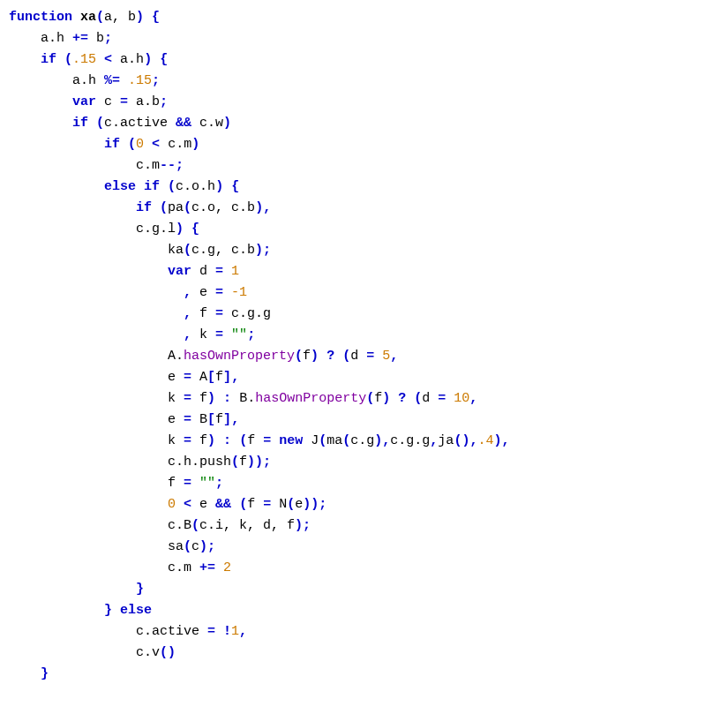 The image size is (728, 714). I want to click on expr: B, so click(199, 420).